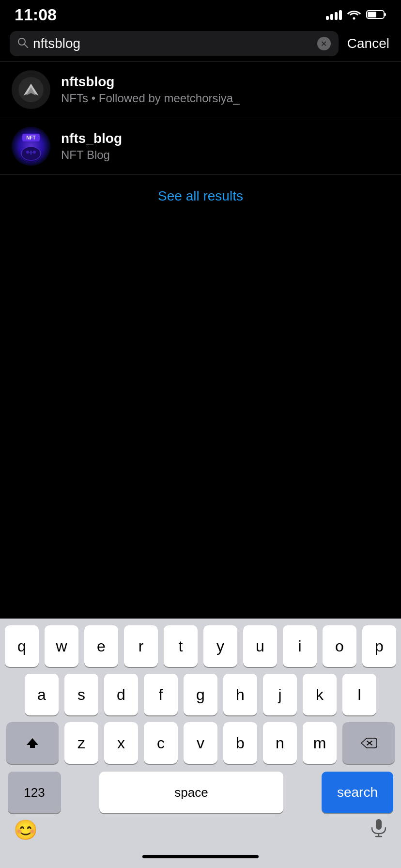 Image resolution: width=401 pixels, height=868 pixels. I want to click on key-s: s, so click(81, 695).